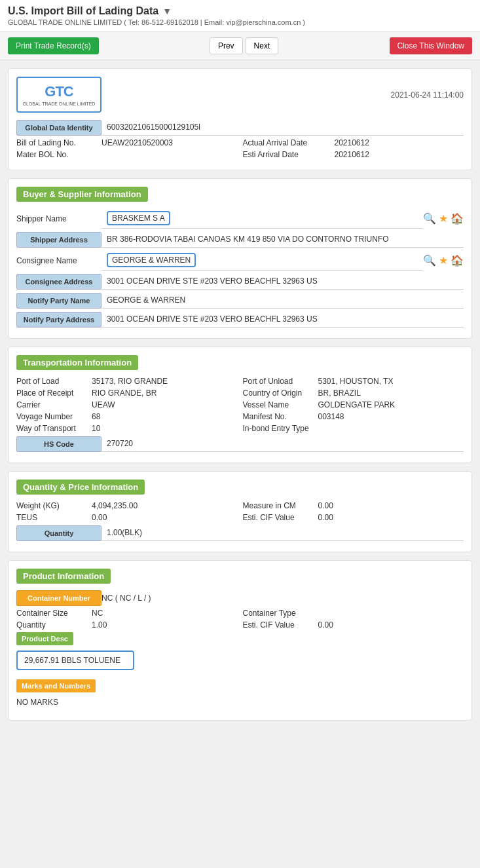  Describe the element at coordinates (283, 127) in the screenshot. I see `global-data-identity-value: 600320210615000129105l` at that location.